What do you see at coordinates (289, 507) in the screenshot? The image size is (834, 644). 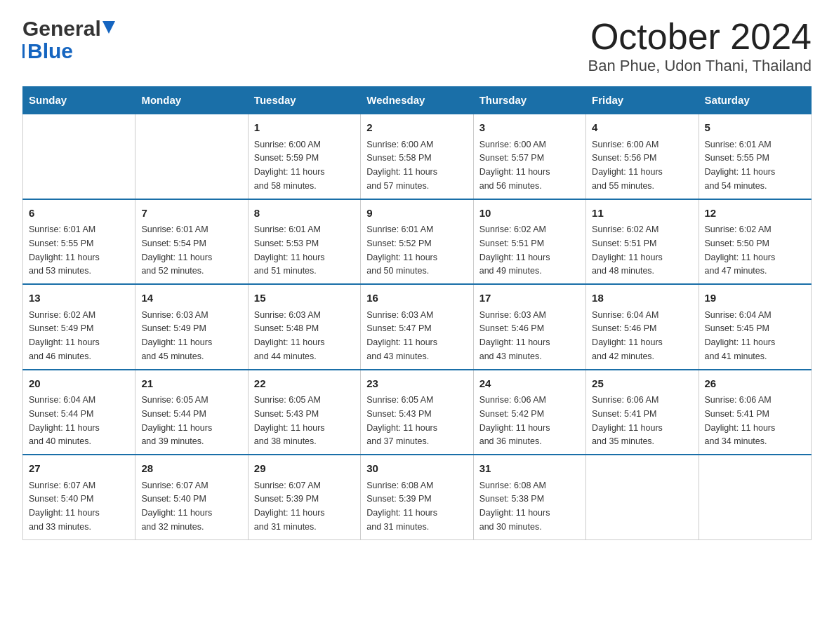 I see `day-info: Sunrise: 6:07 AMSunset: 5:39 PMDaylight:…` at bounding box center [289, 507].